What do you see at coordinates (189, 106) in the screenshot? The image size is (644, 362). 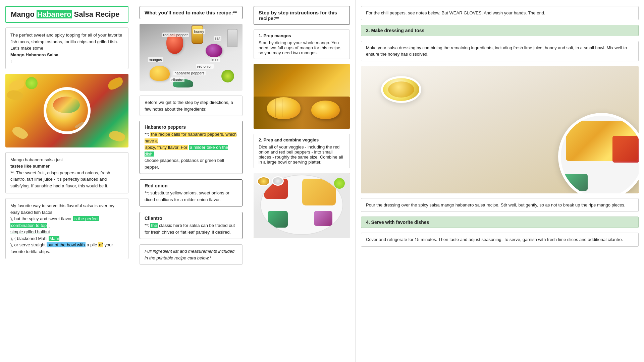 I see `note-text: Before we get to the step by step direct…` at bounding box center [189, 106].